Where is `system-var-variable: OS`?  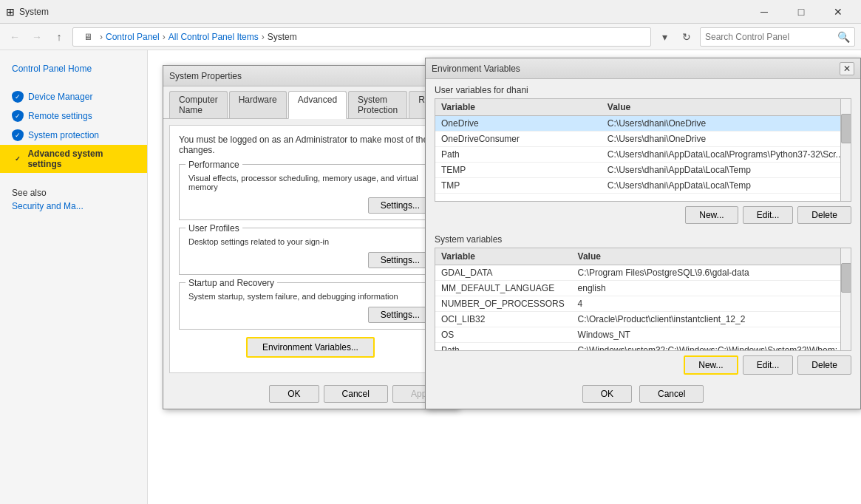 system-var-variable: OS is located at coordinates (504, 336).